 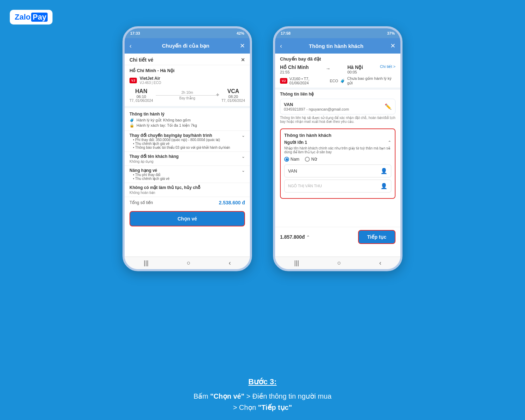 I want to click on female-label: Nữ, so click(x=314, y=159).